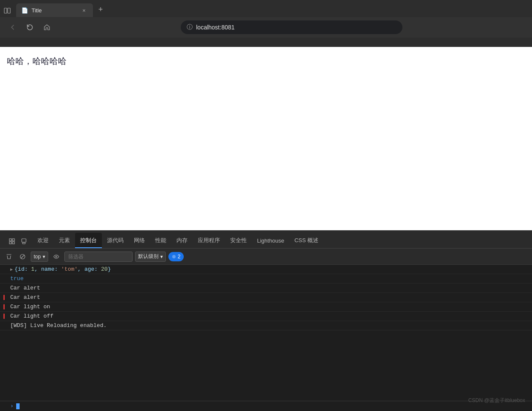 The height and width of the screenshot is (411, 532). I want to click on tab-doc-icon: 📄, so click(25, 10).